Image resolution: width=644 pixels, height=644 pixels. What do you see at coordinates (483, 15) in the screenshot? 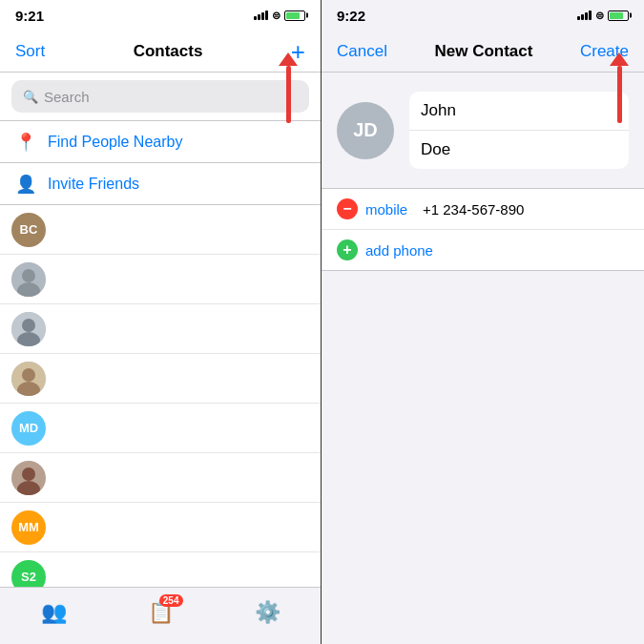
I see `right-status-bar: 9:22 ⊜` at bounding box center [483, 15].